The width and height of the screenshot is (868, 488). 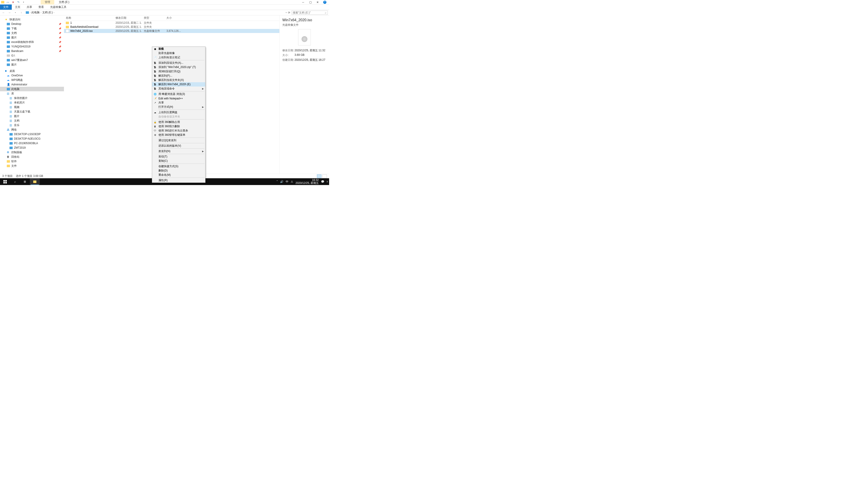 I want to click on context-menu-item: 复制(C), so click(x=179, y=161).